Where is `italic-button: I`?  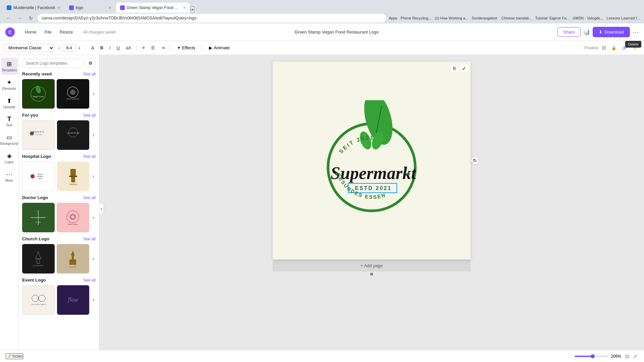
italic-button: I is located at coordinates (110, 48).